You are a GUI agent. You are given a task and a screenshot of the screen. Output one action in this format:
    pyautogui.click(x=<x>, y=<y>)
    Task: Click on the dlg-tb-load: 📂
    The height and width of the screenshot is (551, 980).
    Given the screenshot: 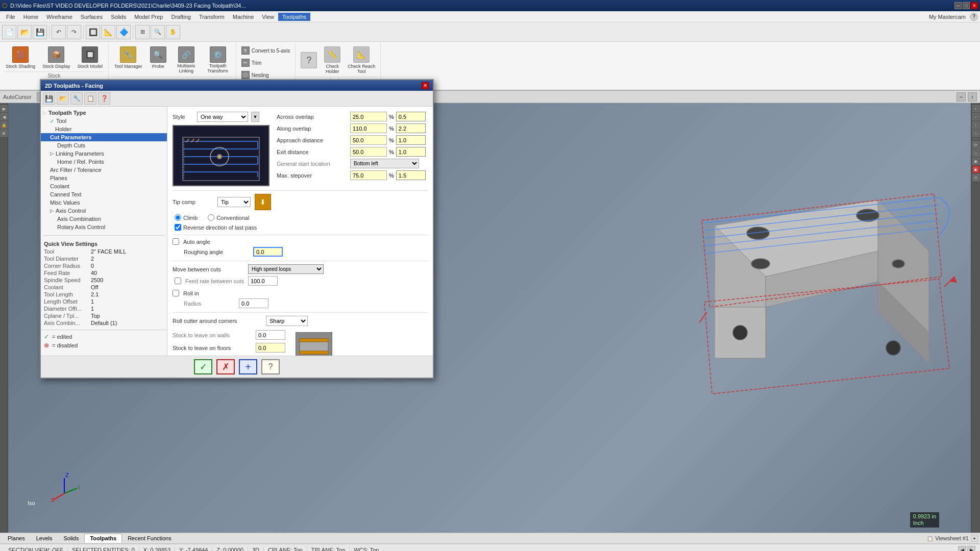 What is the action you would take?
    pyautogui.click(x=63, y=98)
    